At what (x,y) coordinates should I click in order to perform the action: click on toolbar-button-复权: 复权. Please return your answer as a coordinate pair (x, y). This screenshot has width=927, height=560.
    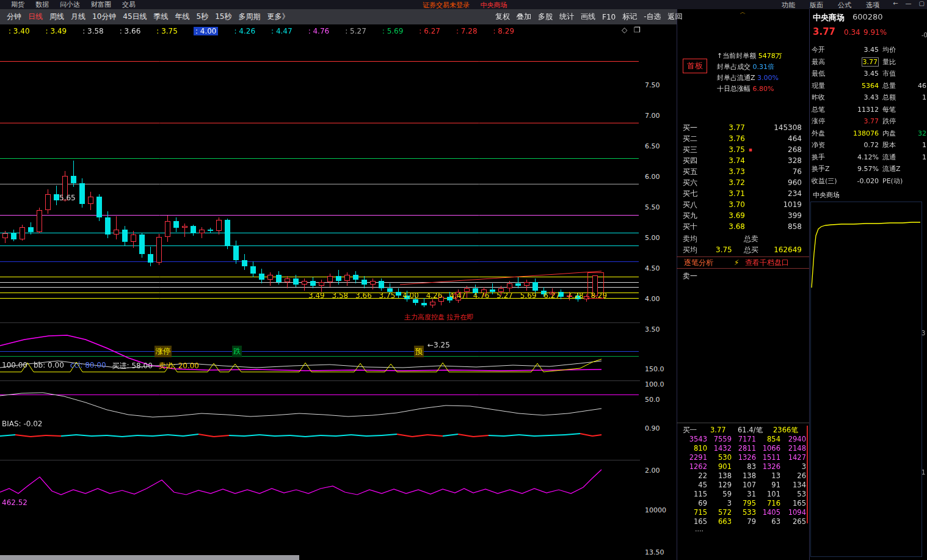
    Looking at the image, I should click on (503, 17).